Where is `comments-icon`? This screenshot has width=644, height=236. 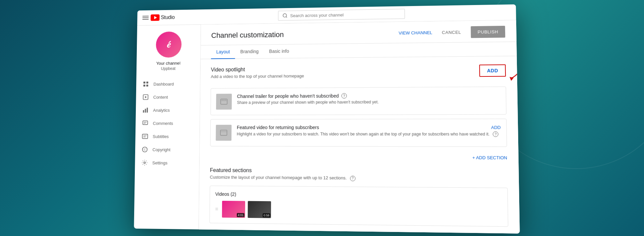 comments-icon is located at coordinates (145, 123).